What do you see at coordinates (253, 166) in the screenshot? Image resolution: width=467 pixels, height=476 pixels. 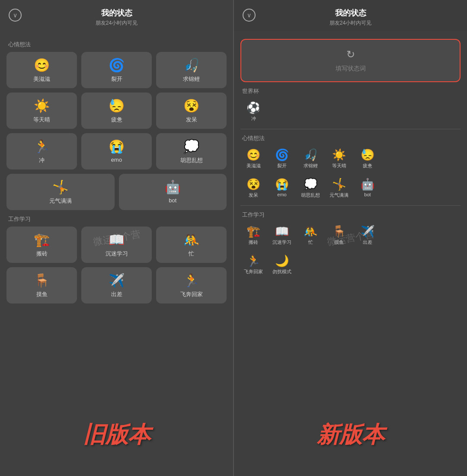 I see `r-meizizi-label: 美滋滋` at bounding box center [253, 166].